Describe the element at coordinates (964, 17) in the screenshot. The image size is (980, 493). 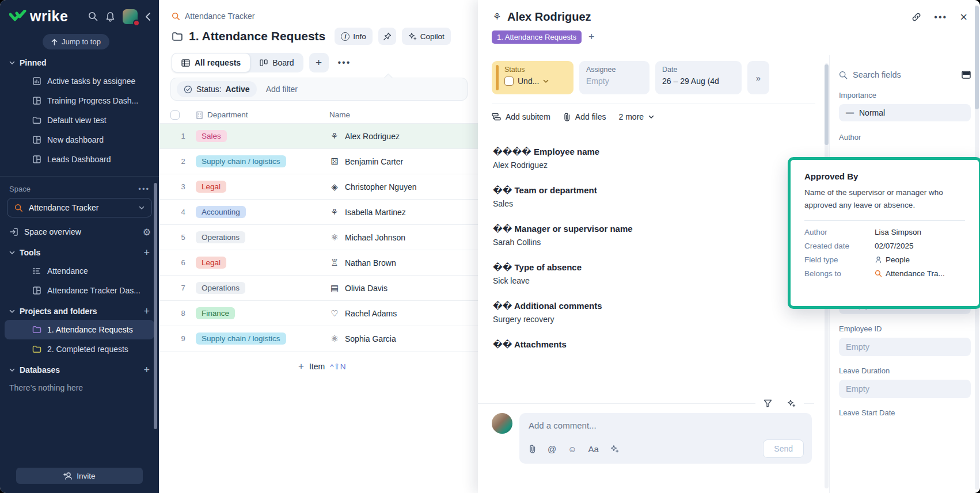
I see `close-icon: ×` at that location.